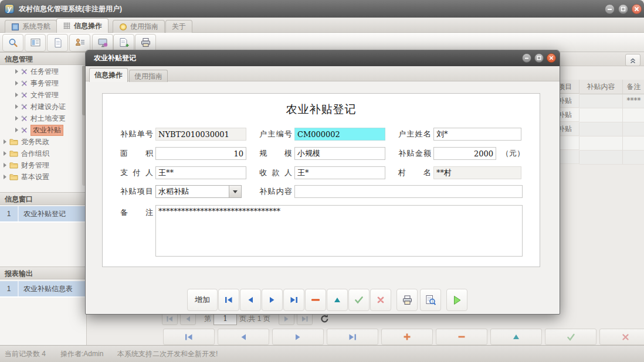 The image size is (644, 362). Describe the element at coordinates (30, 26) in the screenshot. I see `tab-system-nav: 系统导航` at that location.